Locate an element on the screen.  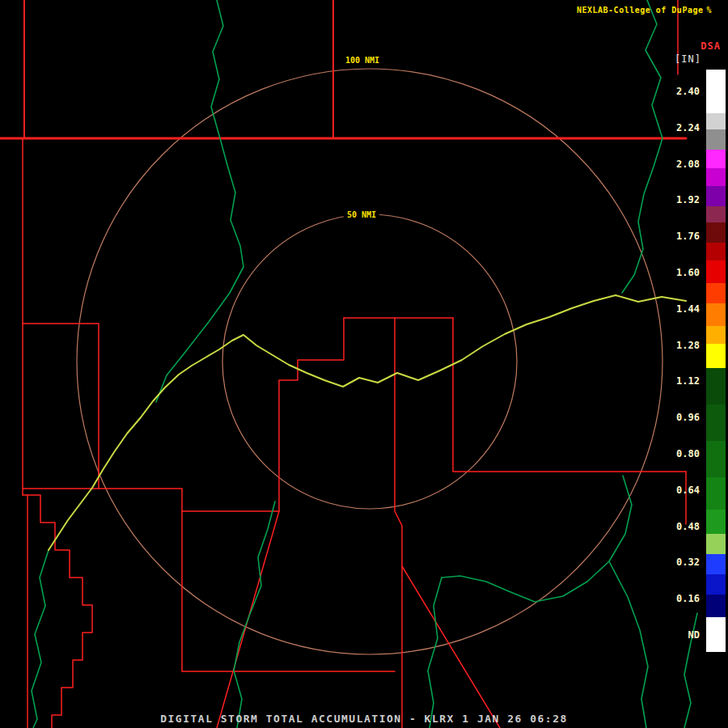
colorbar-value-label: 0.96 is located at coordinates (688, 417).